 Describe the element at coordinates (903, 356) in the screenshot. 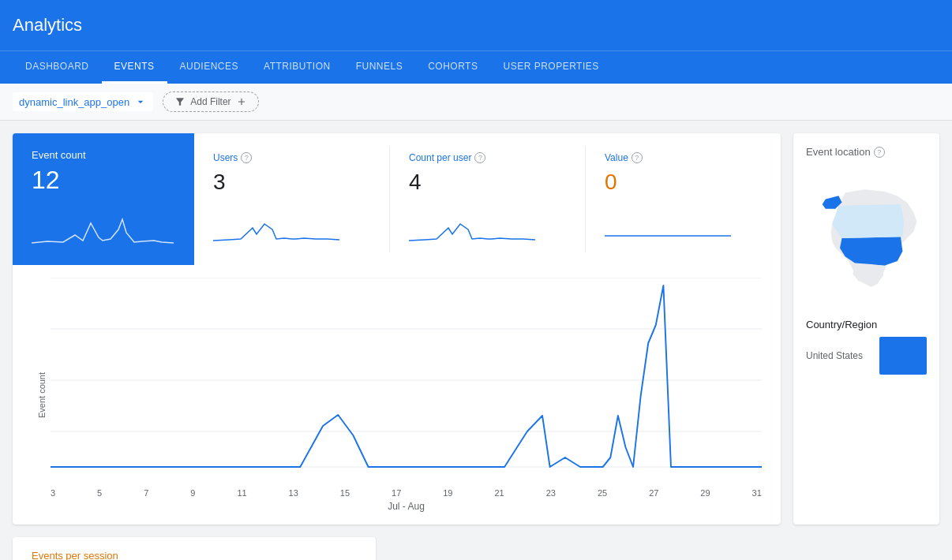

I see `country-bar` at that location.